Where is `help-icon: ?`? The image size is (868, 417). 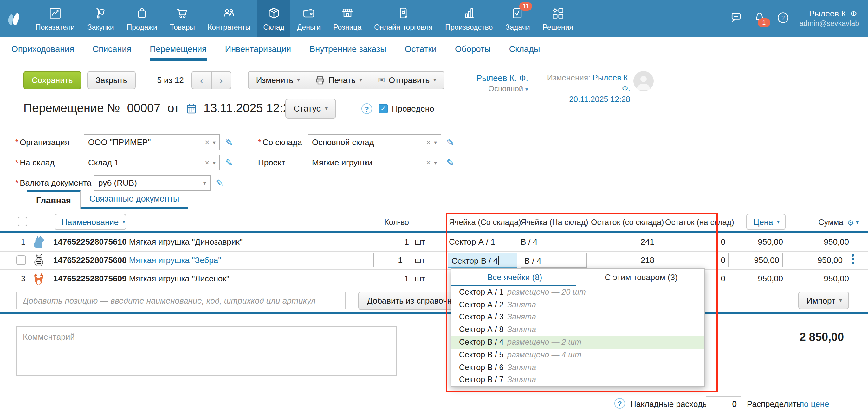 help-icon: ? is located at coordinates (783, 19).